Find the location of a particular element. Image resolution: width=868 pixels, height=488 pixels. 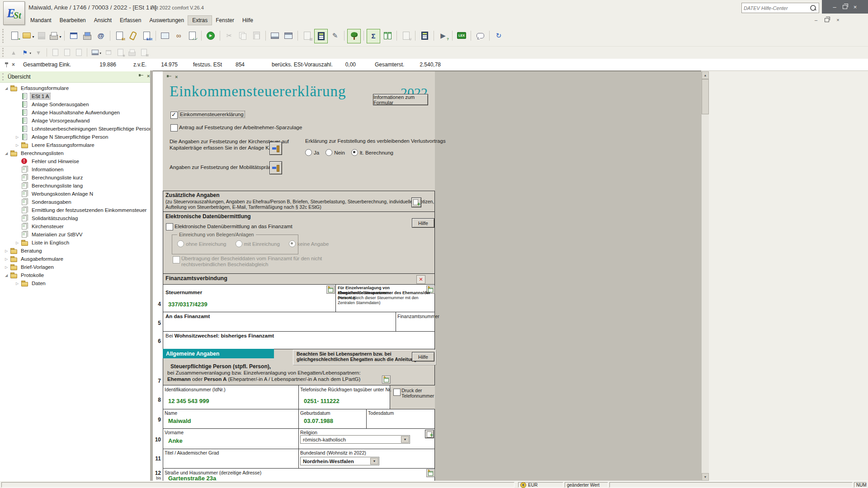

print-icon is located at coordinates (55, 36).